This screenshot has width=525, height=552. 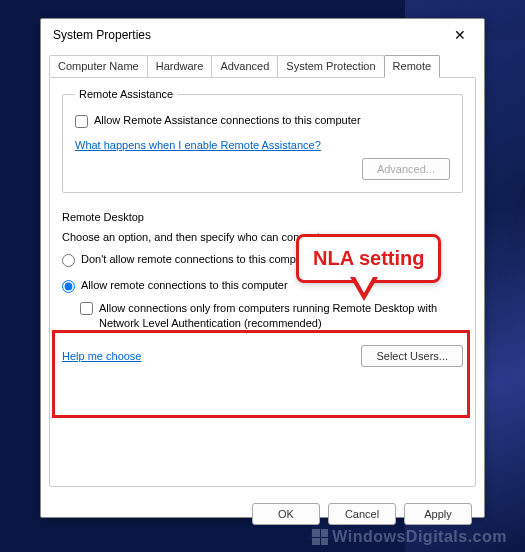 What do you see at coordinates (82, 122) in the screenshot?
I see `allow-ra-checkbox` at bounding box center [82, 122].